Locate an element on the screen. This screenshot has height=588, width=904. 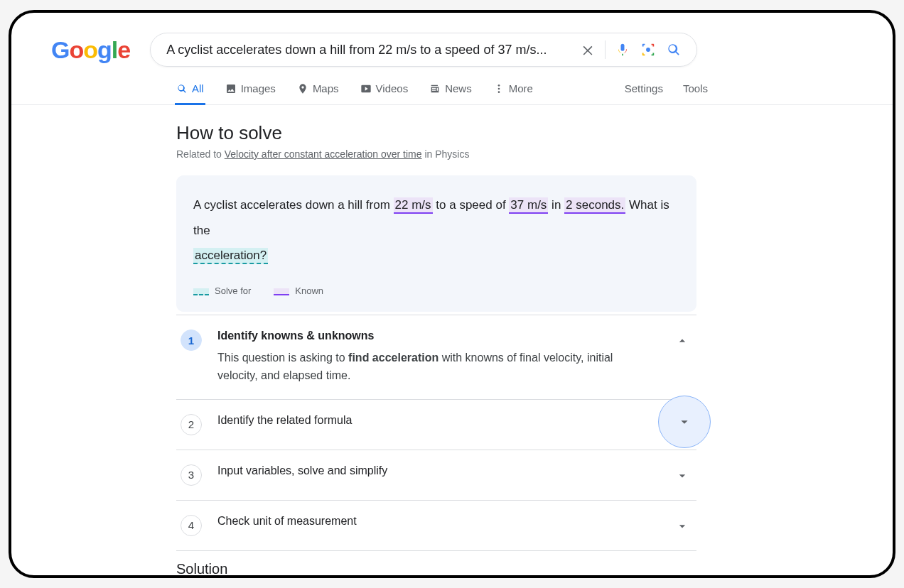
legend-known-label: Known is located at coordinates (309, 291).